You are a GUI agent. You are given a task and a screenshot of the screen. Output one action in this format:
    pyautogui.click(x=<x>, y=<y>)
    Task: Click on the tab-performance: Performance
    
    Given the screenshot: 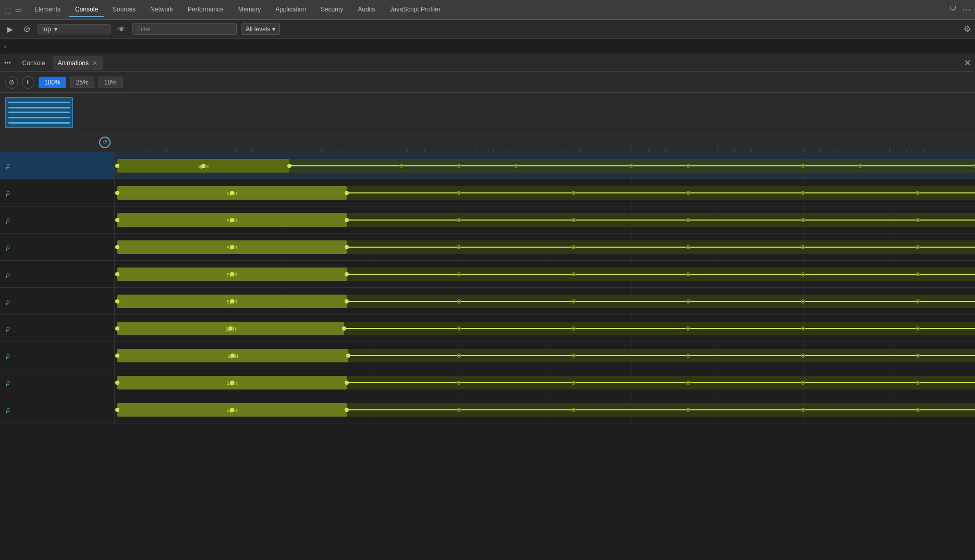 What is the action you would take?
    pyautogui.click(x=205, y=10)
    